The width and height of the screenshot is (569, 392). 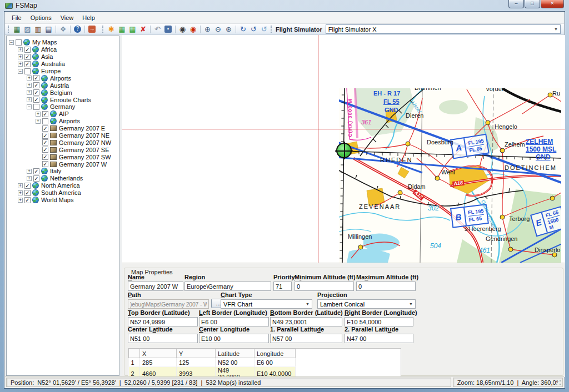 I want to click on tree-item-aip: +✓AIP, so click(x=63, y=114).